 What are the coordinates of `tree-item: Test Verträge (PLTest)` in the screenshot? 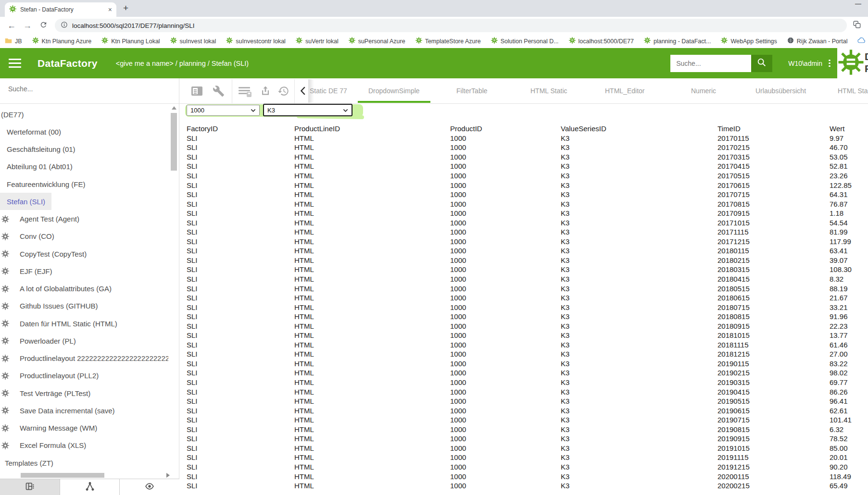 It's located at (45, 393).